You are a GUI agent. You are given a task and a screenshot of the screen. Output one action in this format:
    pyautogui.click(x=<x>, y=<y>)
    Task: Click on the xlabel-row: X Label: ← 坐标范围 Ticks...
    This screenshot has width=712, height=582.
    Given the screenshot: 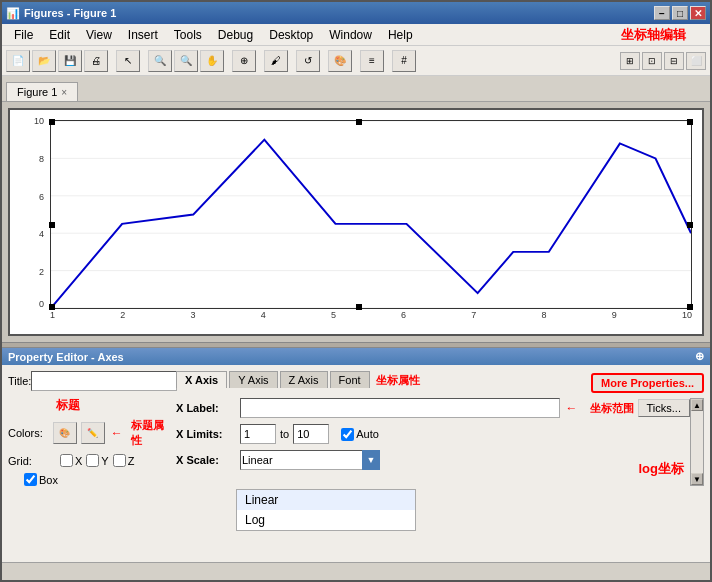 What is the action you would take?
    pyautogui.click(x=433, y=408)
    